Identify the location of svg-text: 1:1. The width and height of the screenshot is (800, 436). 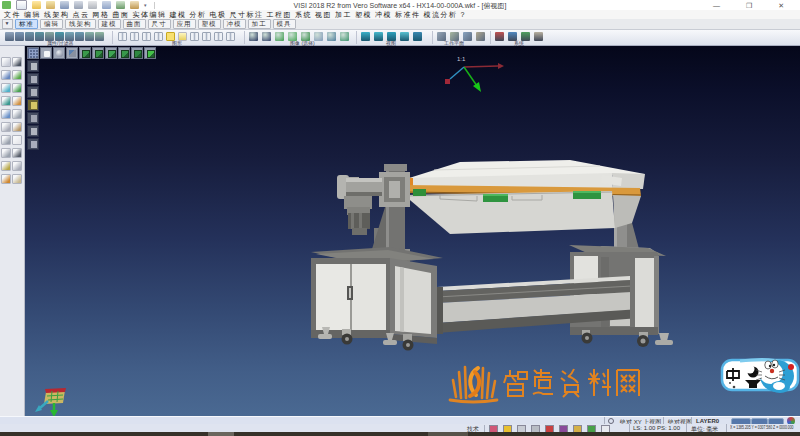
(462, 59).